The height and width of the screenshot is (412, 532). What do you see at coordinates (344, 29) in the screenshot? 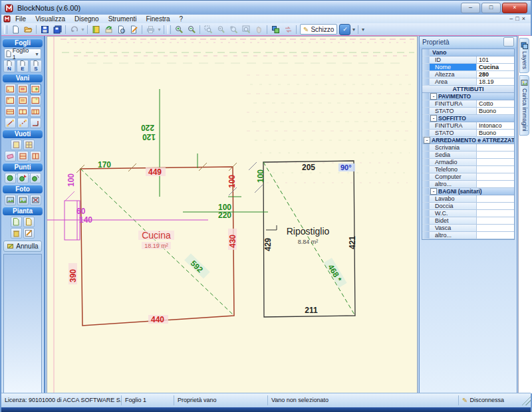
I see `mode-apply-button: ✓` at bounding box center [344, 29].